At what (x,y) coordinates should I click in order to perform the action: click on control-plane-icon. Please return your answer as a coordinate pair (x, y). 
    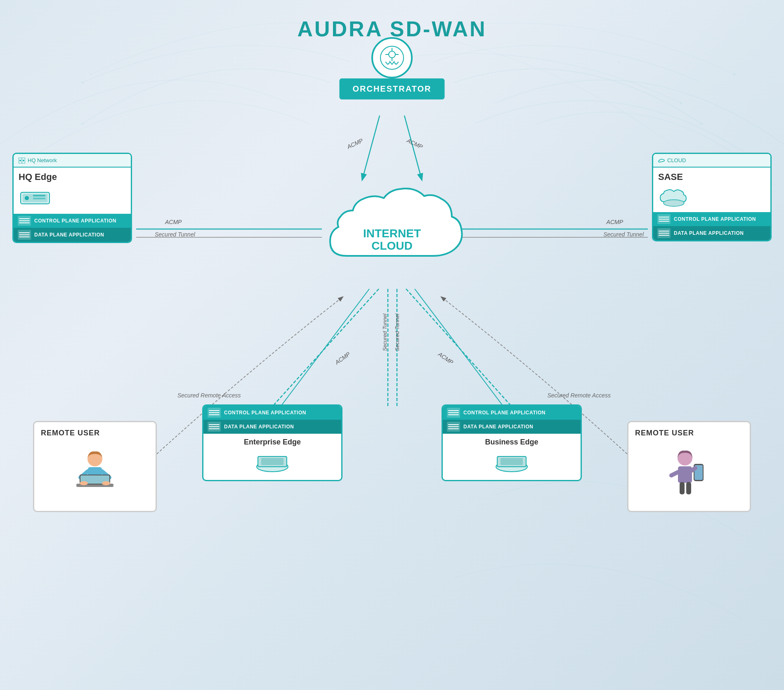
    Looking at the image, I should click on (24, 221).